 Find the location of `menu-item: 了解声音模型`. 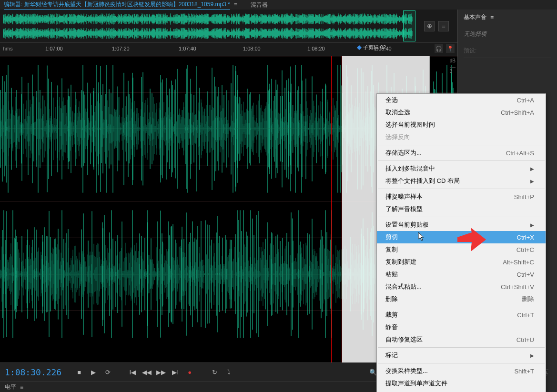

menu-item: 了解声音模型 is located at coordinates (461, 209).